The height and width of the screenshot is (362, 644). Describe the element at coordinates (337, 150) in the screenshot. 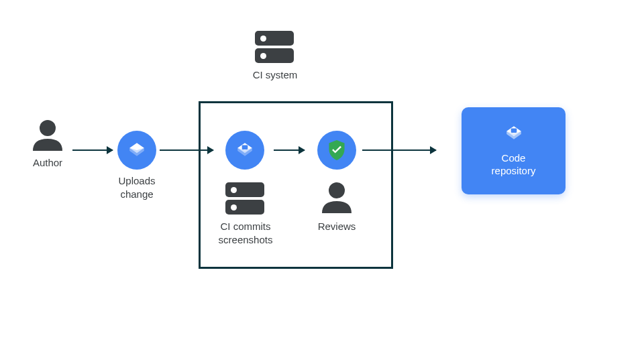

I see `reviews-node` at that location.